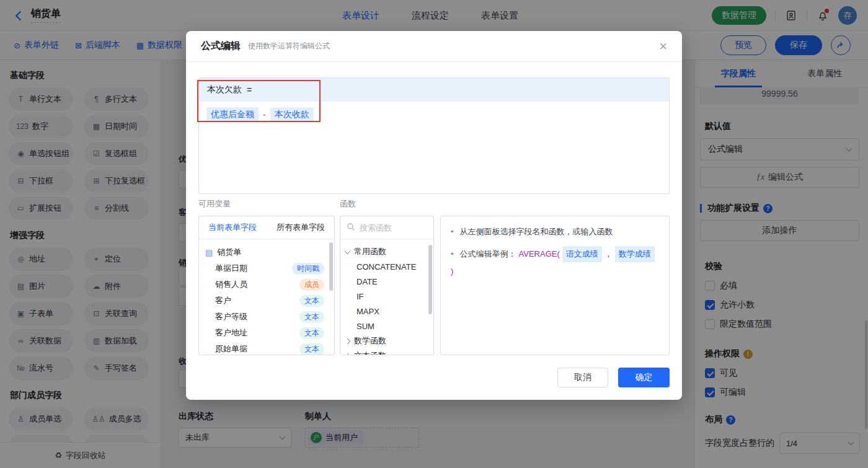 The height and width of the screenshot is (468, 868). I want to click on search-icon, so click(351, 228).